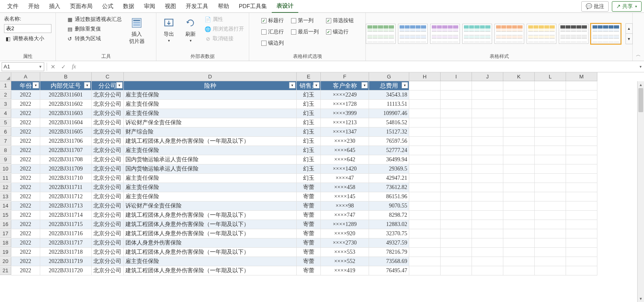  I want to click on row-header-7: 7, so click(6, 141).